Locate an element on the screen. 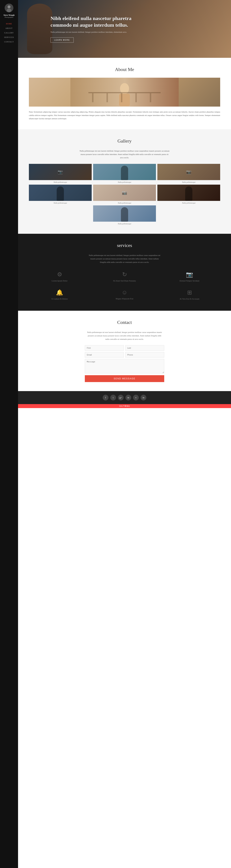  service-item-2: ↻ Sit Amet Sed Diam Nonumy is located at coordinates (125, 276).